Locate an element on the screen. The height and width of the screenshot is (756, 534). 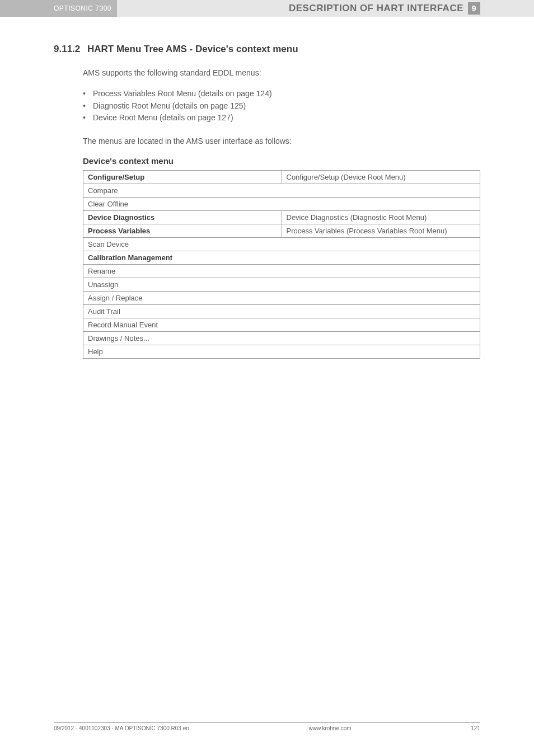
table-cell: Calibration Management is located at coordinates (282, 258).